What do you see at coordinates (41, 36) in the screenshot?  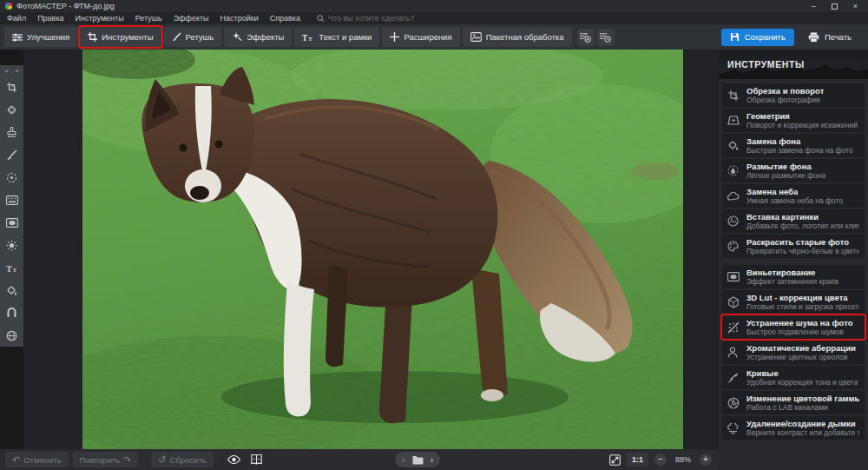 I see `tab-enhancements: Улучшения` at bounding box center [41, 36].